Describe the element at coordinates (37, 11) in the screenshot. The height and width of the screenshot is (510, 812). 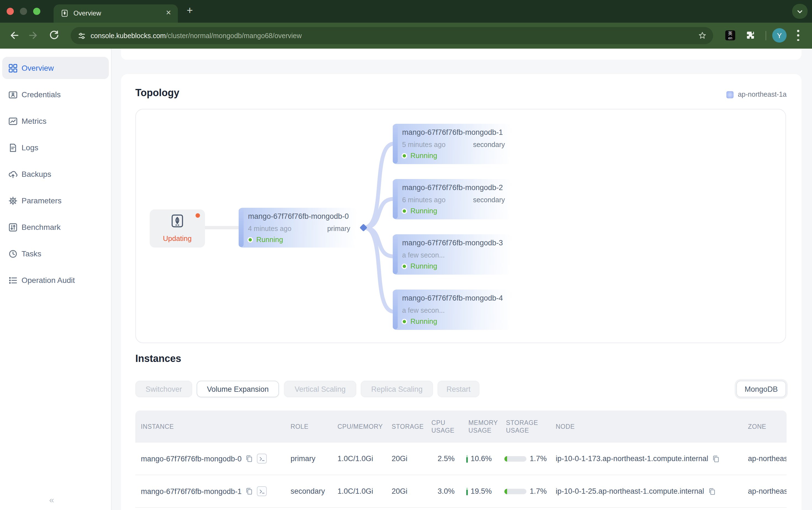
I see `maximize-window-button` at that location.